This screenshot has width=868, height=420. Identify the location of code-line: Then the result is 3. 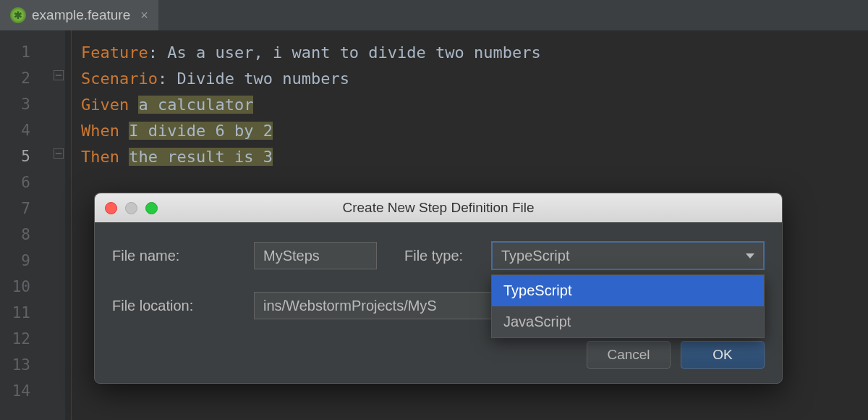
(467, 156).